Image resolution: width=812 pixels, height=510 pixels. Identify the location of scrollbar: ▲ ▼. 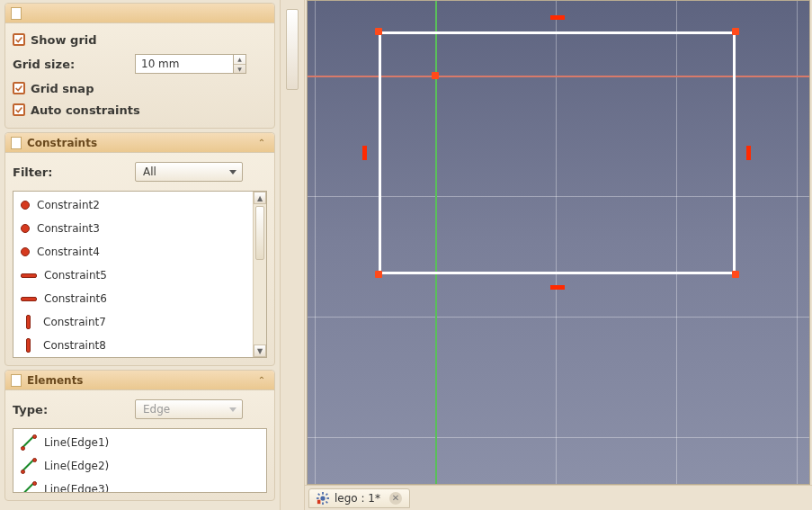
(259, 274).